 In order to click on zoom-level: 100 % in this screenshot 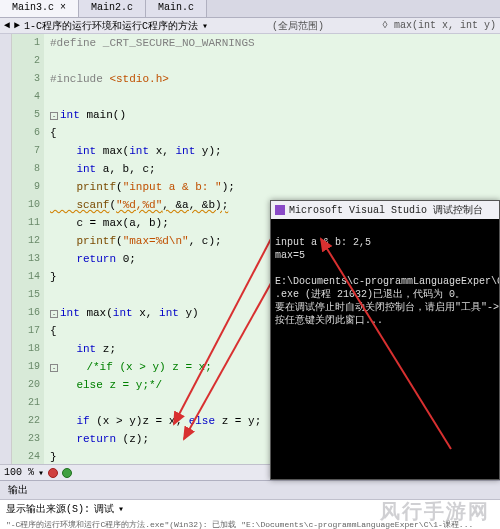, I will do `click(19, 472)`.